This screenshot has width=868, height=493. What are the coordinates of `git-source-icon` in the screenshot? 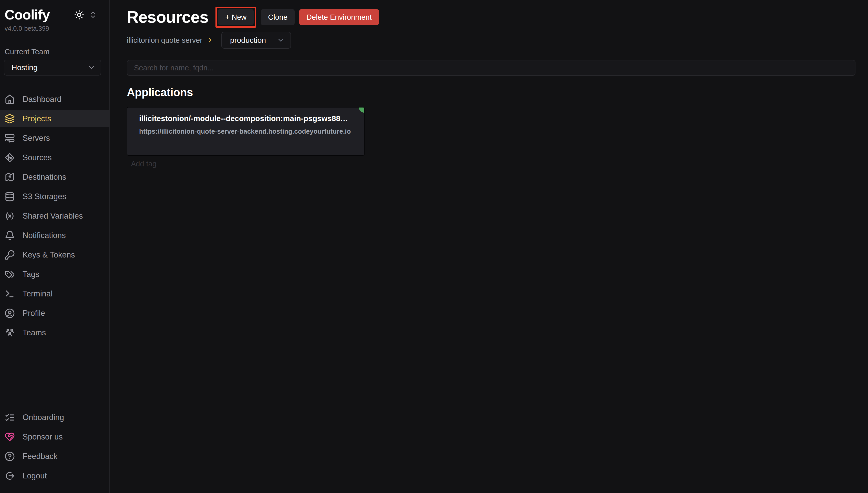 It's located at (10, 158).